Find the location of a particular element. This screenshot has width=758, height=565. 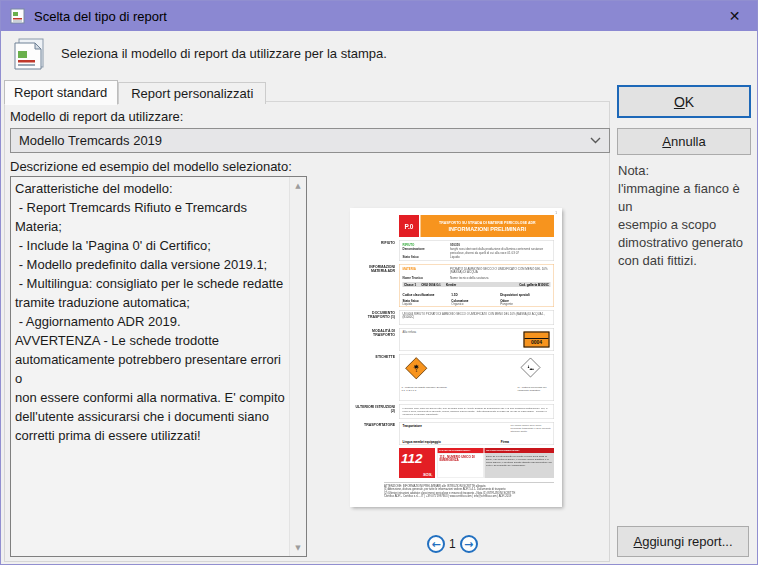

modalita-row-label: MODALITÀ DI TRASPORTO is located at coordinates (376, 340).